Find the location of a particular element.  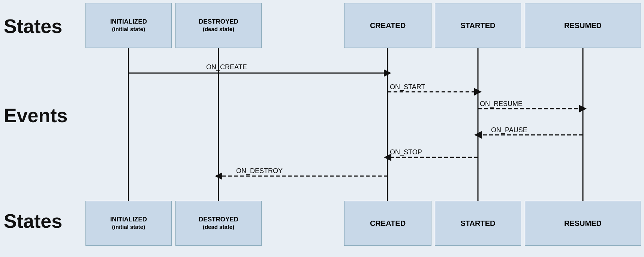

on-create-label: ON_CREATE is located at coordinates (226, 67).